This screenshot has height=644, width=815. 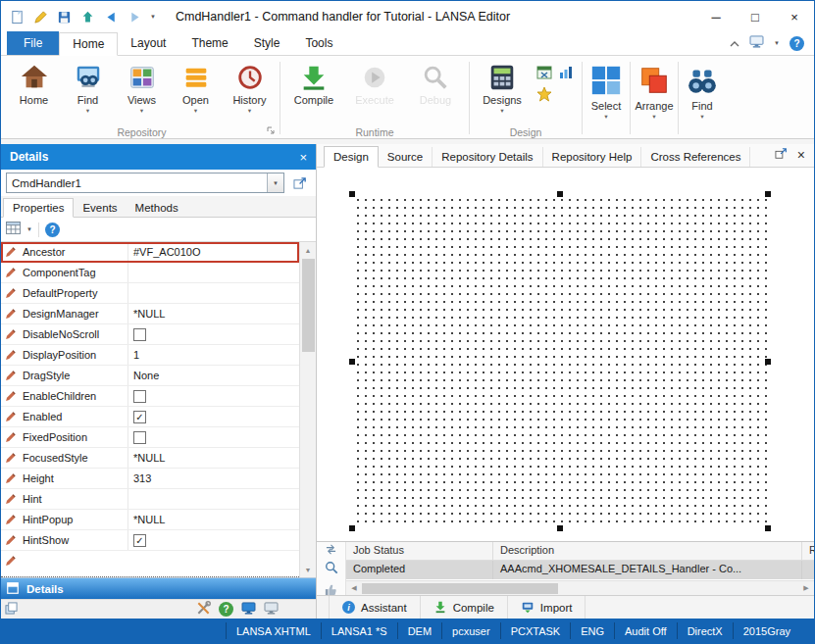 I want to click on property-value: 1, so click(x=214, y=355).